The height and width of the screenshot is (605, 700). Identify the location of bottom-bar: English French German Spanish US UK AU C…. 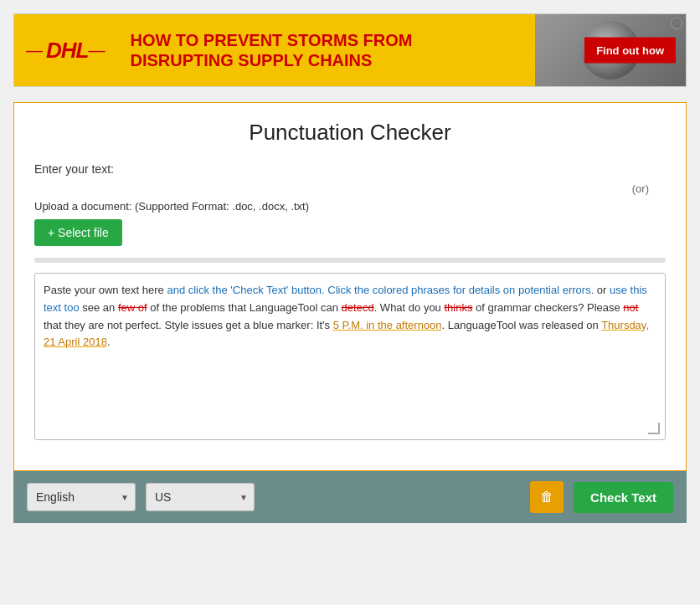
(350, 497).